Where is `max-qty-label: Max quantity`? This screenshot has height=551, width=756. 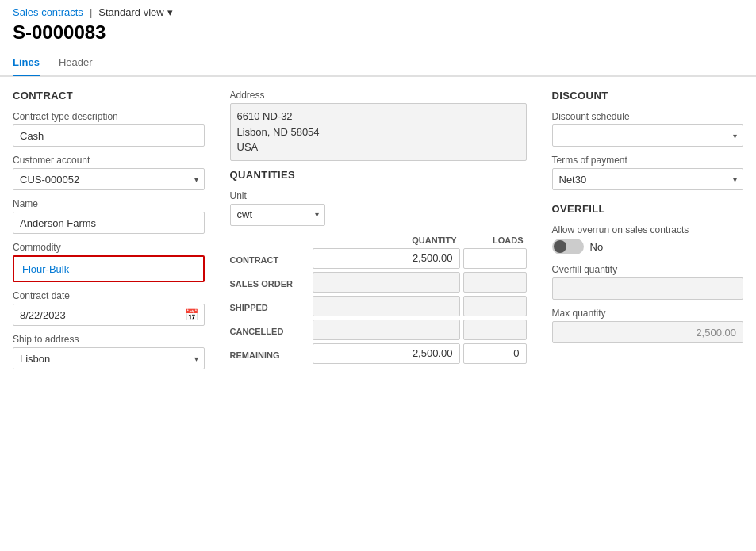 max-qty-label: Max quantity is located at coordinates (648, 313).